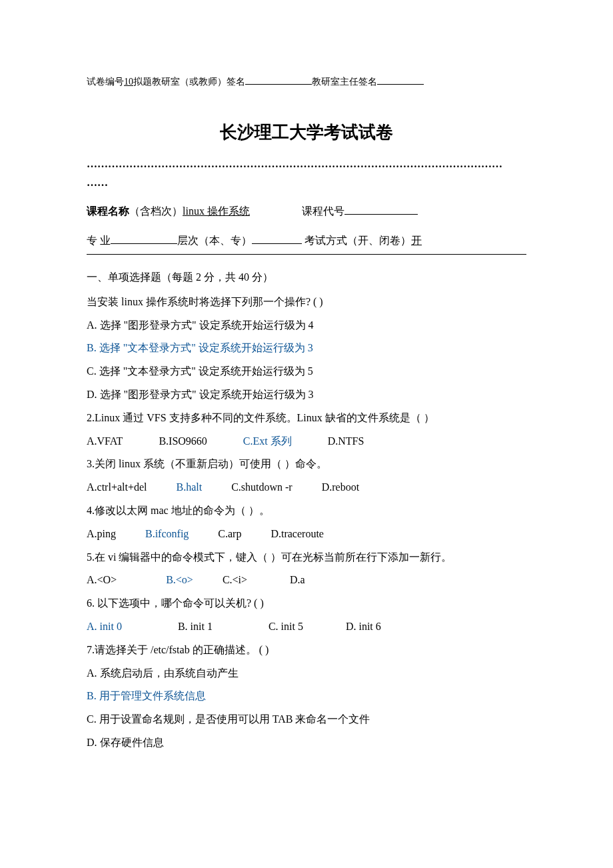 This screenshot has width=613, height=868. Describe the element at coordinates (306, 372) in the screenshot. I see `q1-opt-c: C. 选择 "文本登录方式" 设定系统开始运行级为 5` at that location.